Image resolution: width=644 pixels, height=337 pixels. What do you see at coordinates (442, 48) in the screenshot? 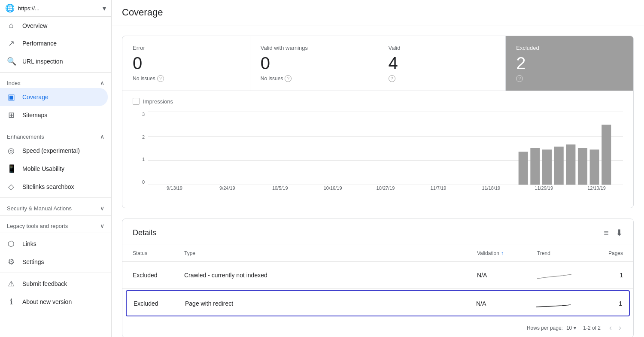
I see `valid-label: Valid` at bounding box center [442, 48].